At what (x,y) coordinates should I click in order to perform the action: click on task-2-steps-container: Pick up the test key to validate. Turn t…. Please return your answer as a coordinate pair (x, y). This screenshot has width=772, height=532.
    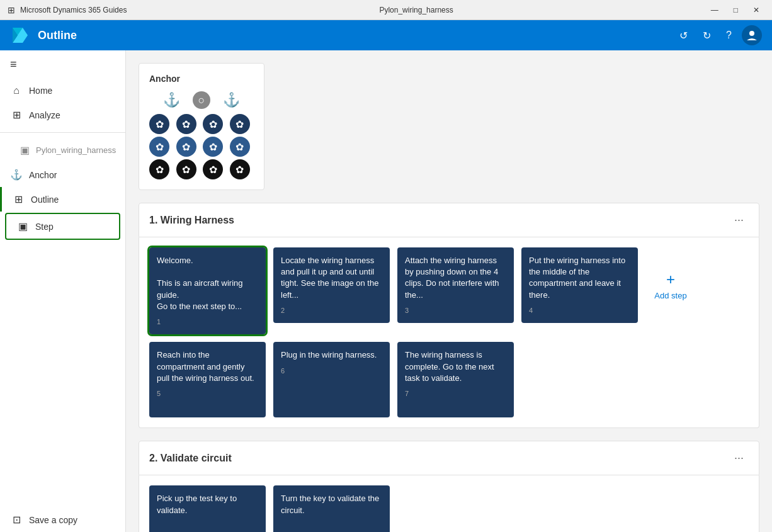
    Looking at the image, I should click on (449, 504).